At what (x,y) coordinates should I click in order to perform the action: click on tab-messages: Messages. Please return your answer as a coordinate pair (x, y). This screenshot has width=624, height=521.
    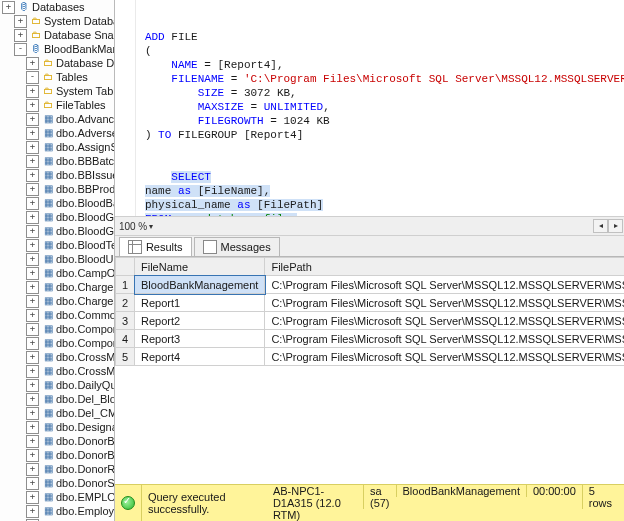
    Looking at the image, I should click on (237, 246).